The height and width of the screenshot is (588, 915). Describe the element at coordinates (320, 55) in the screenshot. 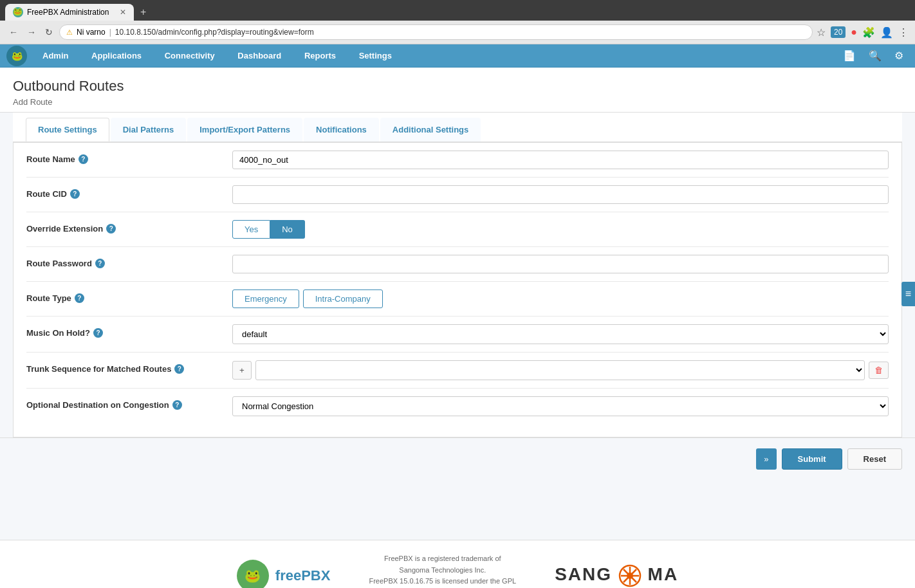

I see `nav-reports: Reports` at that location.